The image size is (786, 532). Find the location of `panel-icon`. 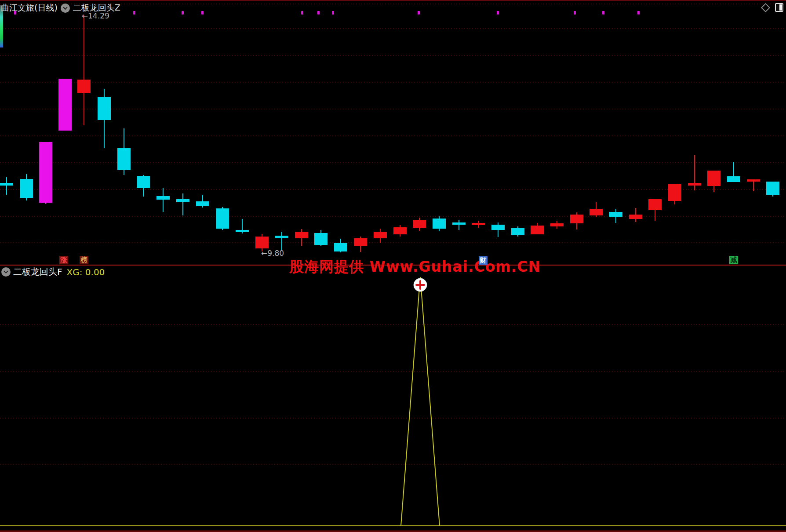

panel-icon is located at coordinates (779, 7).